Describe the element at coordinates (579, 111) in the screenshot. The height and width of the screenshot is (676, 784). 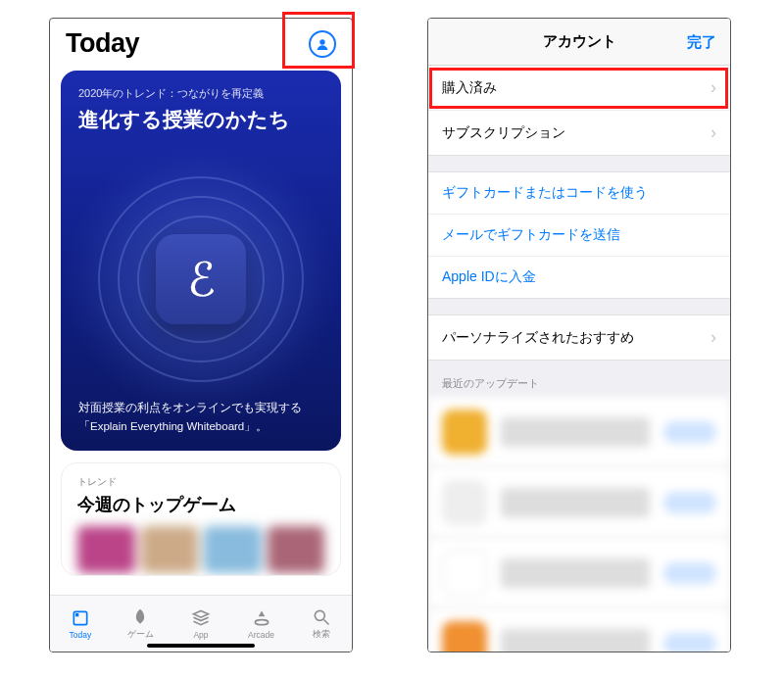
I see `group-purchases: 購入済み › サブスクリプション ›` at that location.